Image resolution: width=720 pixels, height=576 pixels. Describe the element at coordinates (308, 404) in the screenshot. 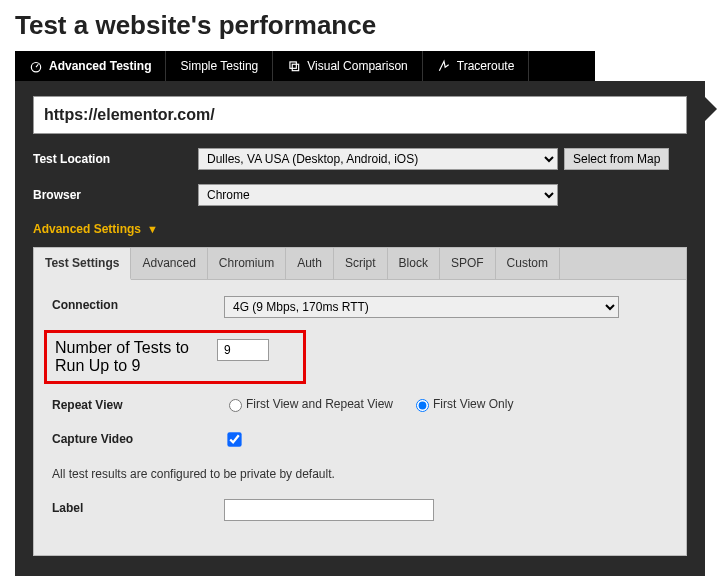

I see `repeat-view-both-option: First View and Repeat View` at that location.